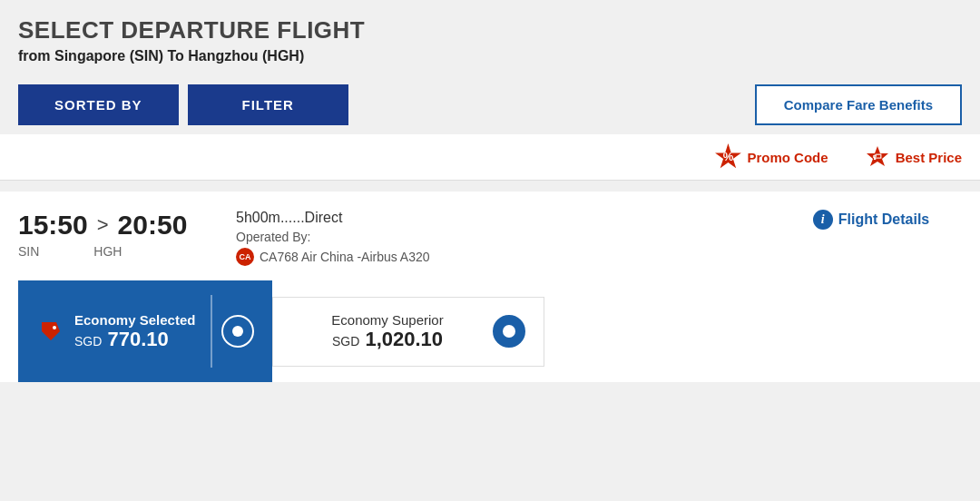  What do you see at coordinates (490, 105) in the screenshot?
I see `toolbar: SORTED BY FILTER Compare Fare Benefits` at bounding box center [490, 105].